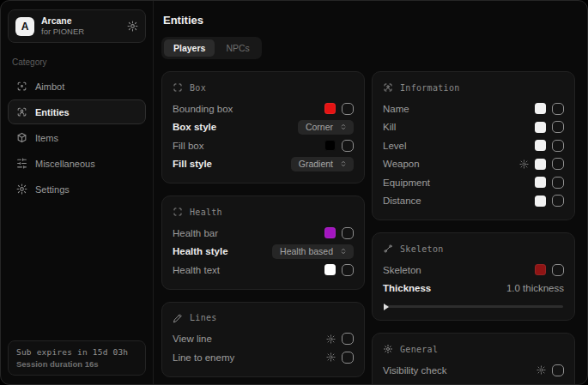  What do you see at coordinates (25, 27) in the screenshot?
I see `app-logo: A` at bounding box center [25, 27].